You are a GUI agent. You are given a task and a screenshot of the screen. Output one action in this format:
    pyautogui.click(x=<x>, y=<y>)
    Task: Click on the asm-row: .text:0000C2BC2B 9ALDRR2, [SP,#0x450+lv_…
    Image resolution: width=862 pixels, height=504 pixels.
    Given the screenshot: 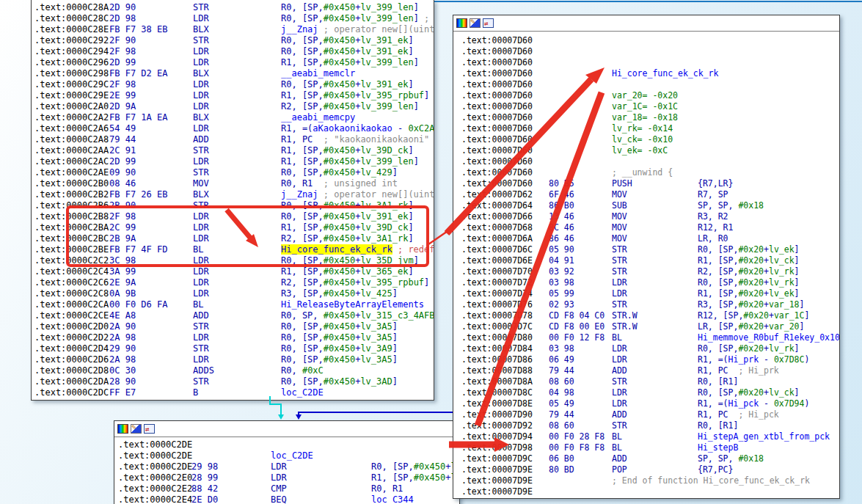 What is the action you would take?
    pyautogui.click(x=233, y=239)
    